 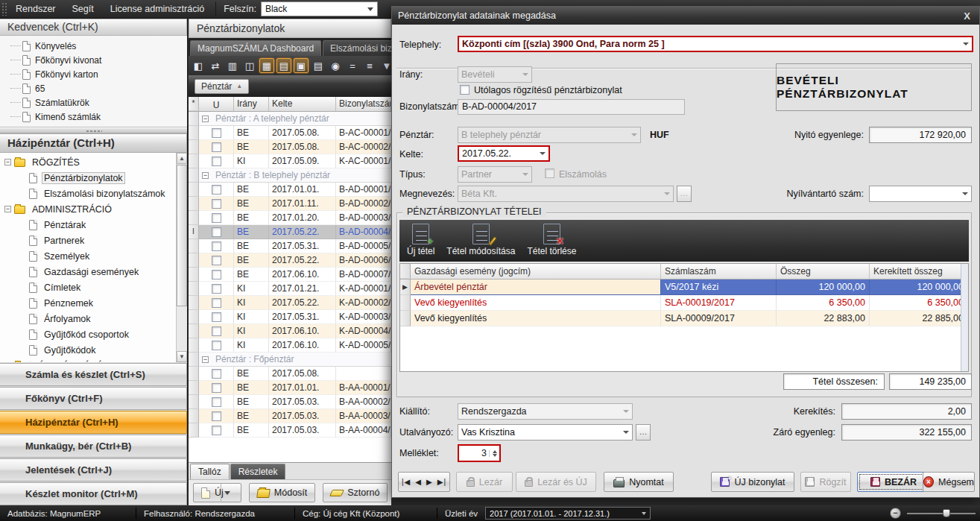 I want to click on table-row: BE2017.05.03.B-AA-00003/2017, so click(x=290, y=416).